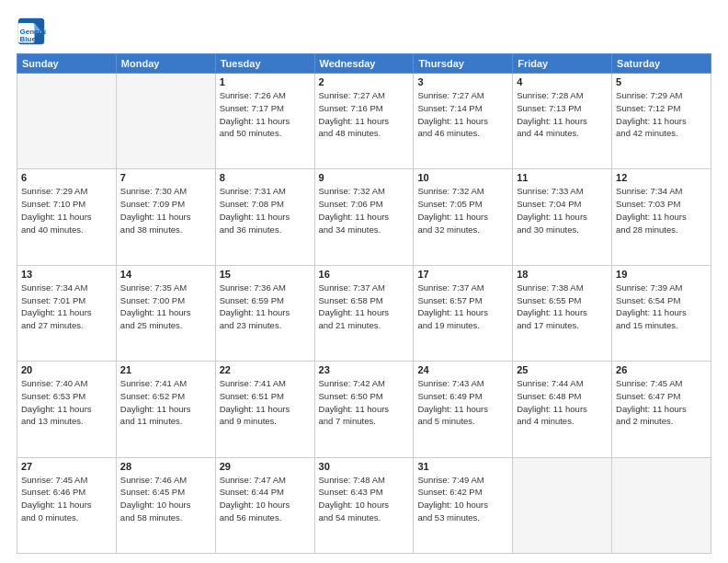 This screenshot has height=563, width=728. What do you see at coordinates (31, 31) in the screenshot?
I see `logo: General Blue` at bounding box center [31, 31].